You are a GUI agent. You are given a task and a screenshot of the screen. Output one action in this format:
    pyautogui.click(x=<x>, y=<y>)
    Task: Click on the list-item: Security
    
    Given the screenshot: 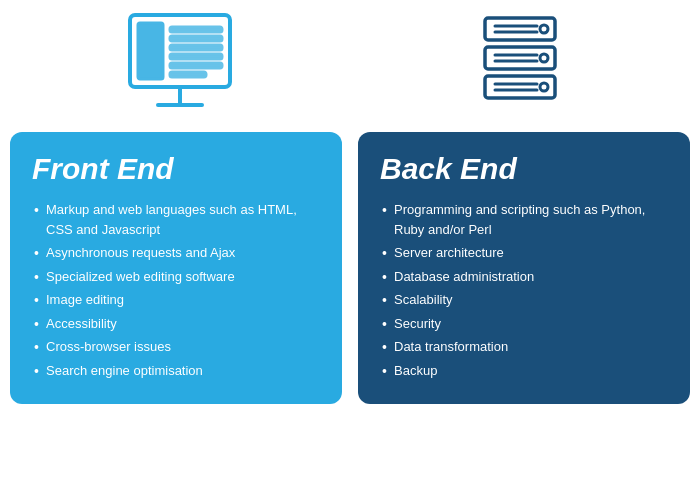 What is the action you would take?
    pyautogui.click(x=524, y=324)
    